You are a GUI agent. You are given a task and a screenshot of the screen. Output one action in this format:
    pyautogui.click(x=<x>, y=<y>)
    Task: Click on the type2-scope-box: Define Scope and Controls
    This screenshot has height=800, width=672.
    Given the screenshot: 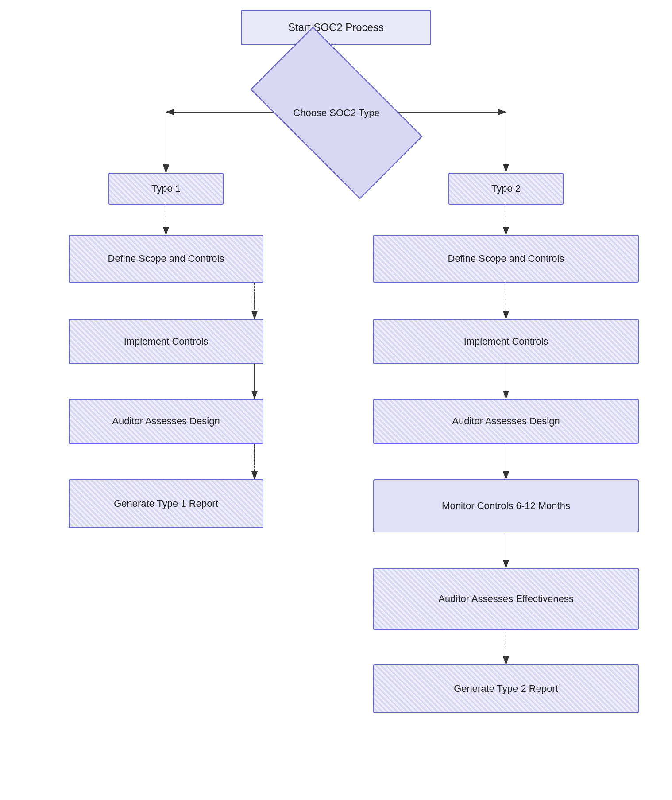 What is the action you would take?
    pyautogui.click(x=506, y=259)
    